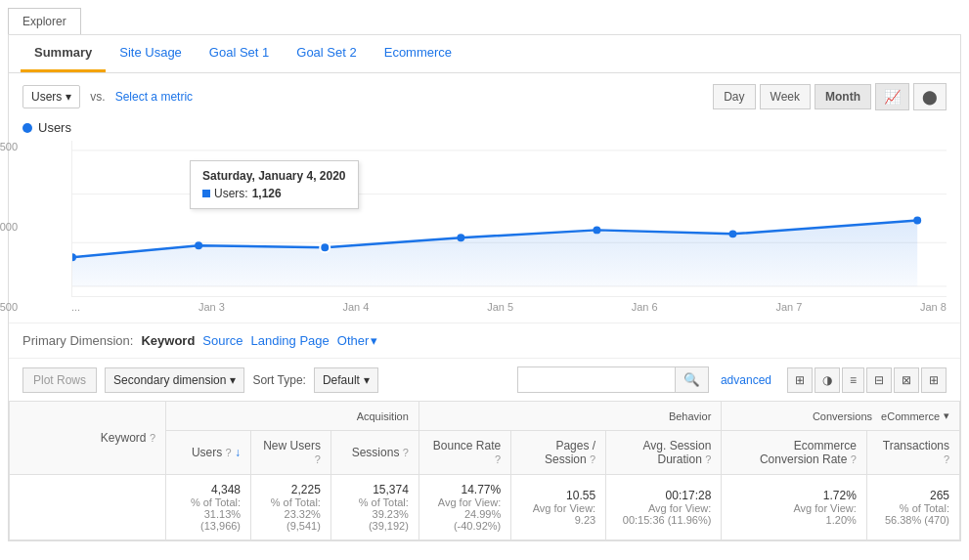 This screenshot has width=969, height=560. What do you see at coordinates (208, 502) in the screenshot?
I see `totals-users-pct: % of Total:` at bounding box center [208, 502].